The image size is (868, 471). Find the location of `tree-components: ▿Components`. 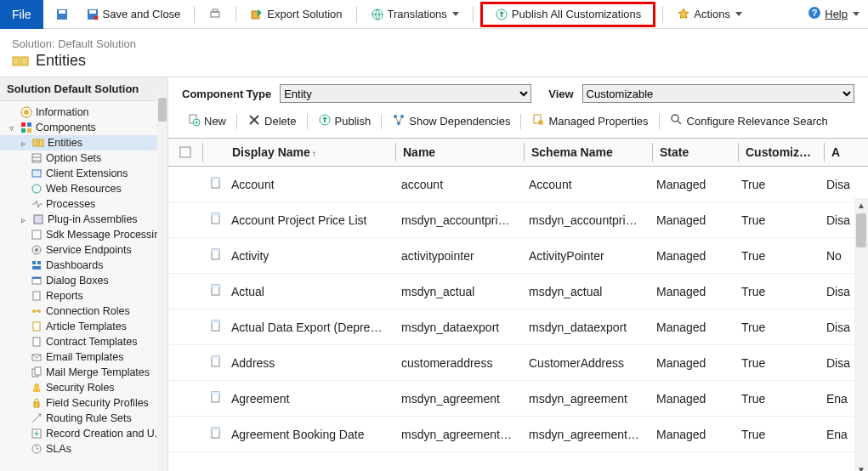

tree-components: ▿Components is located at coordinates (83, 128).